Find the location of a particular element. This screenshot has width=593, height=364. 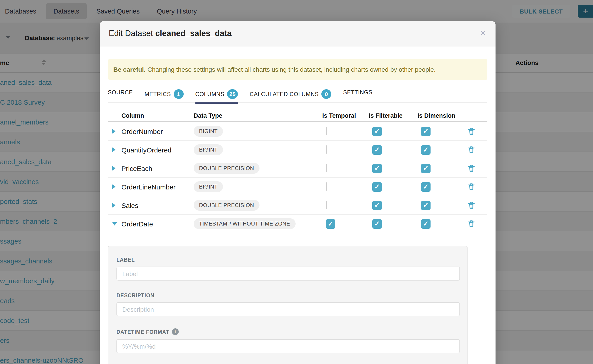

tab-label: METRICS is located at coordinates (158, 94).